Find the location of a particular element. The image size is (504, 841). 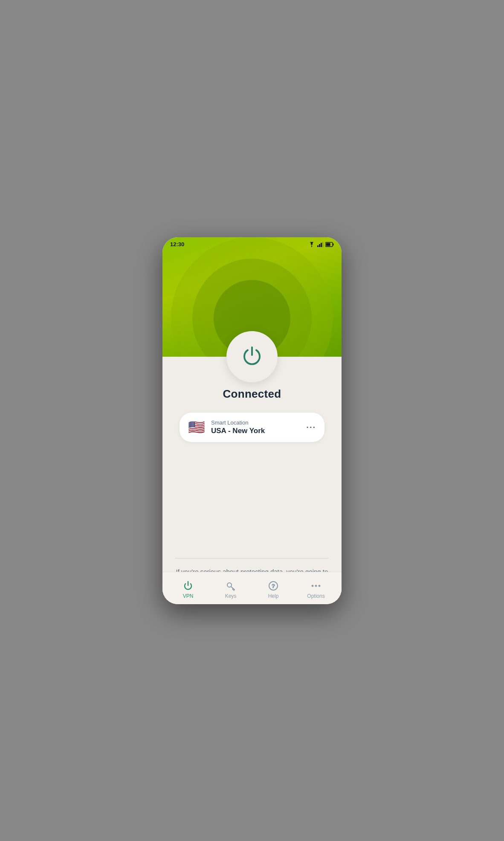

power-button is located at coordinates (252, 357).